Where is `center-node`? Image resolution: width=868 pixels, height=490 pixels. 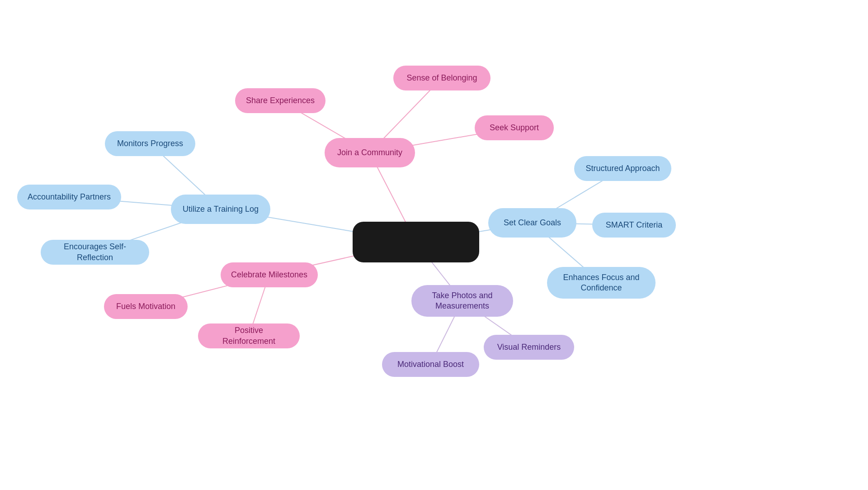
center-node is located at coordinates (416, 242).